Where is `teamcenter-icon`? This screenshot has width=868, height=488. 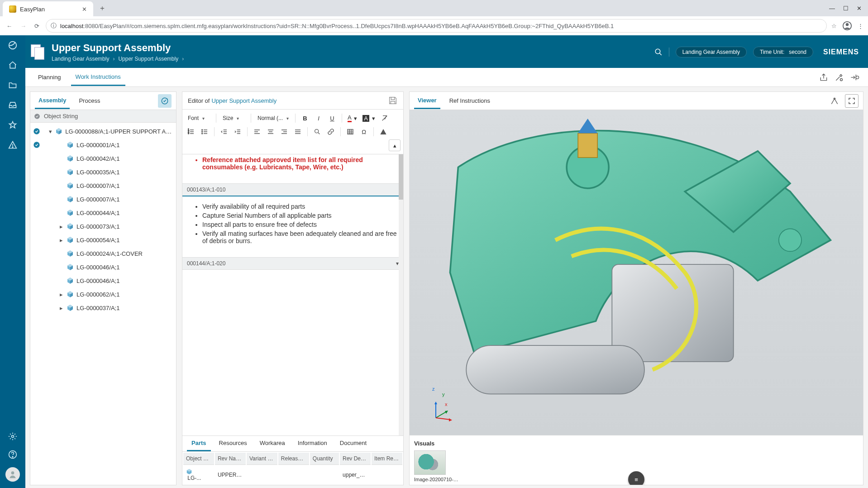 teamcenter-icon is located at coordinates (13, 45).